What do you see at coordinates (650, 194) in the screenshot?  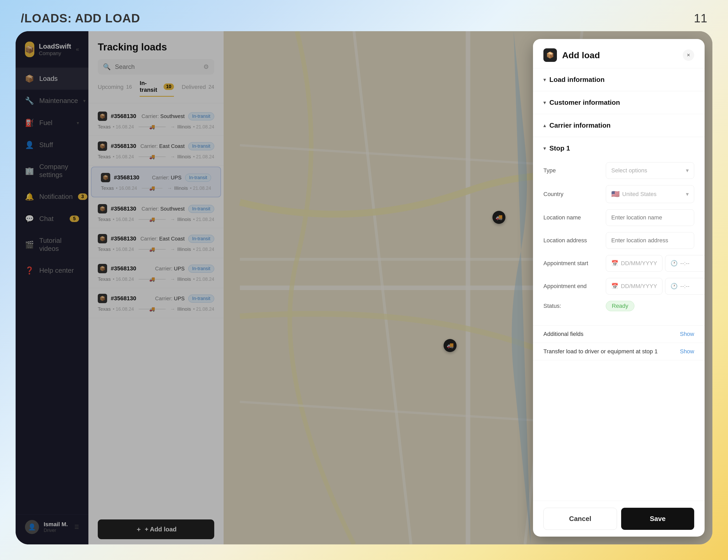 I see `country-select: 🇺🇸 United States ▾` at bounding box center [650, 194].